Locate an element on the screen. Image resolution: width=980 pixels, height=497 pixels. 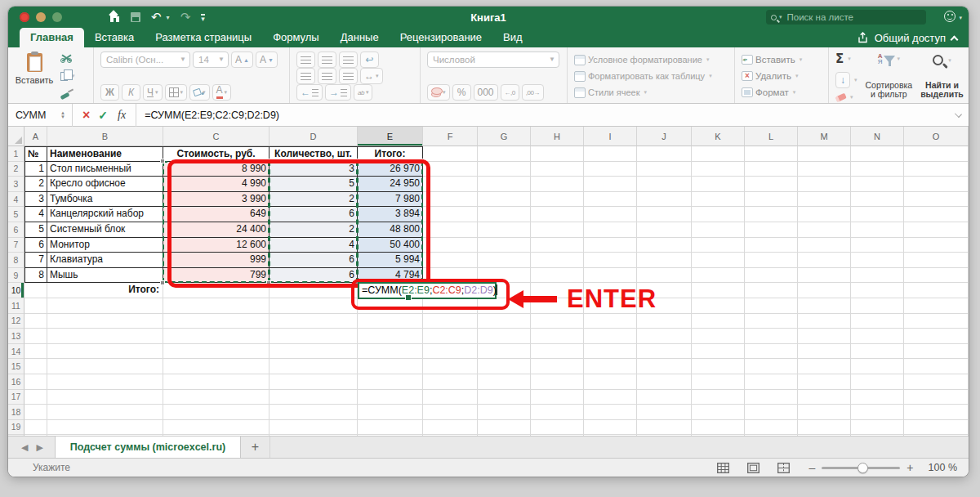
cell-L12 is located at coordinates (771, 322).